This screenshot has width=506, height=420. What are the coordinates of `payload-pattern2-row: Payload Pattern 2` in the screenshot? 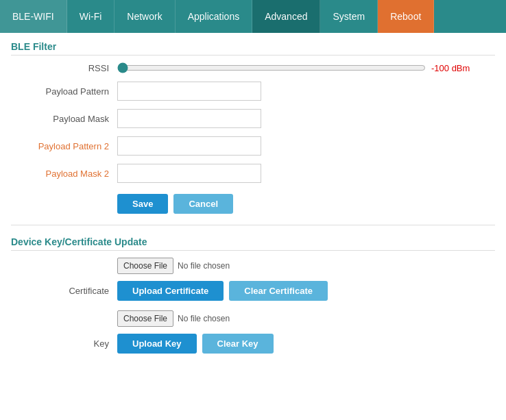 It's located at (253, 146).